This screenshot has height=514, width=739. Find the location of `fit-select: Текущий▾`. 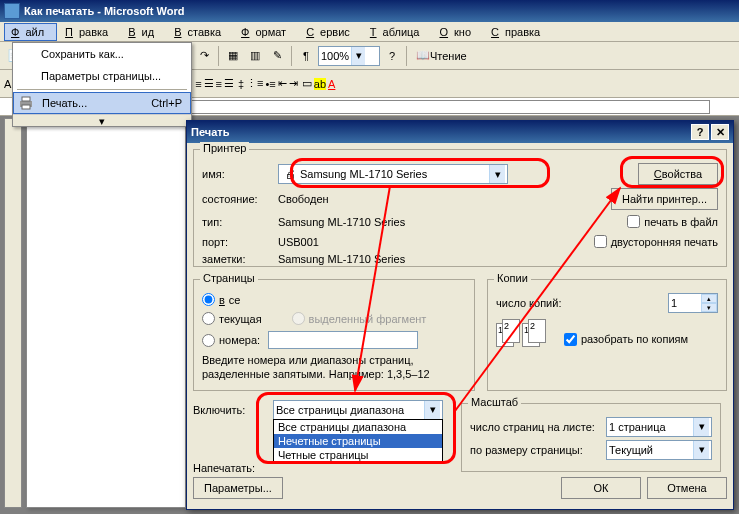

fit-select: Текущий▾ is located at coordinates (659, 450).